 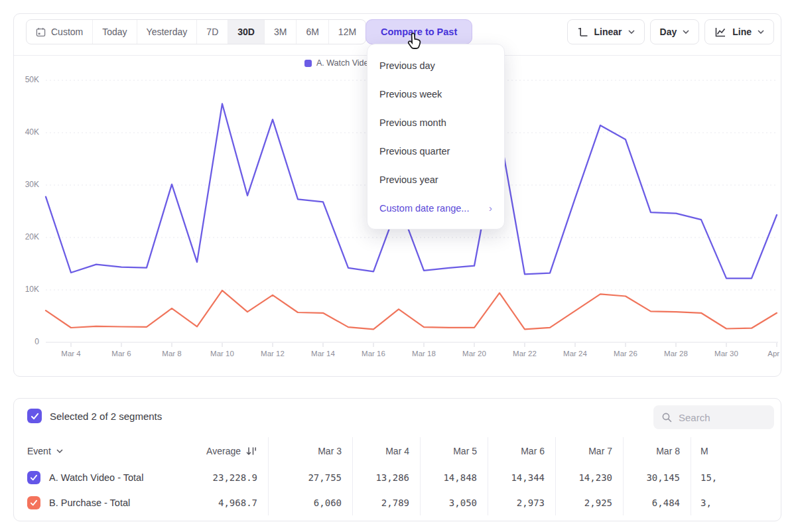 I want to click on range-6m-label: 6M, so click(x=312, y=32).